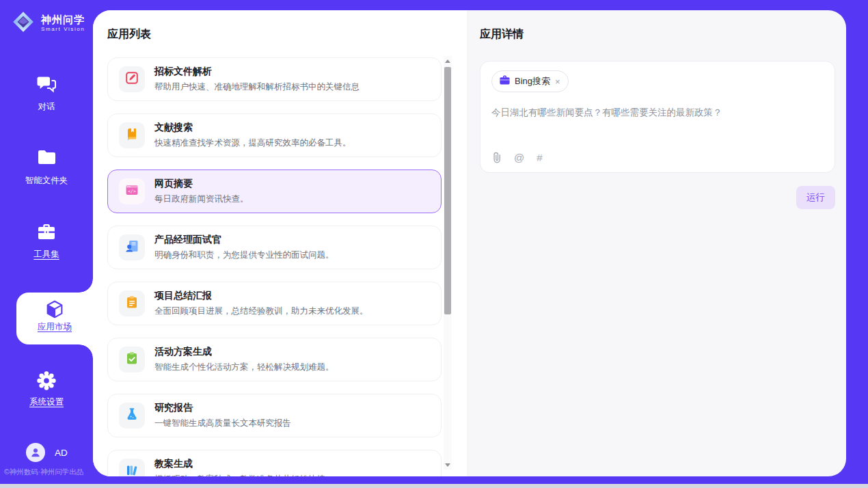 The image size is (868, 488). Describe the element at coordinates (132, 135) in the screenshot. I see `book-icon` at that location.